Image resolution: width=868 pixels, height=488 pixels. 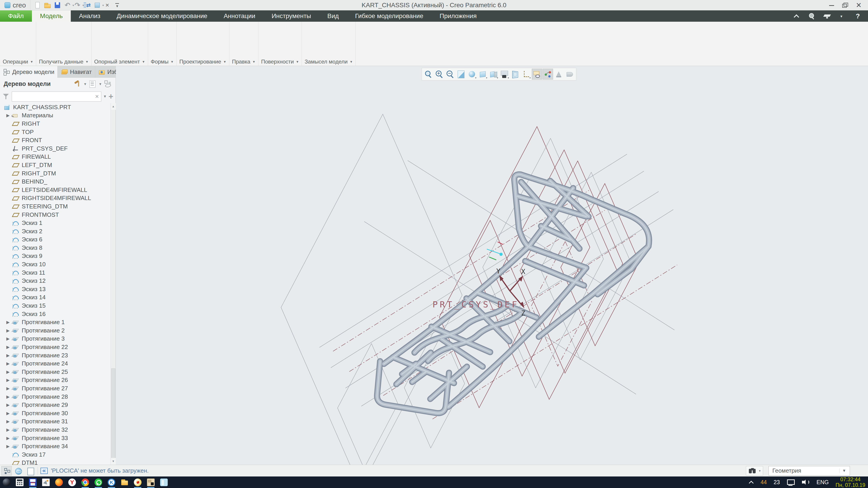 What do you see at coordinates (29, 72) in the screenshot?
I see `navigator-tab: Дерево модели` at bounding box center [29, 72].